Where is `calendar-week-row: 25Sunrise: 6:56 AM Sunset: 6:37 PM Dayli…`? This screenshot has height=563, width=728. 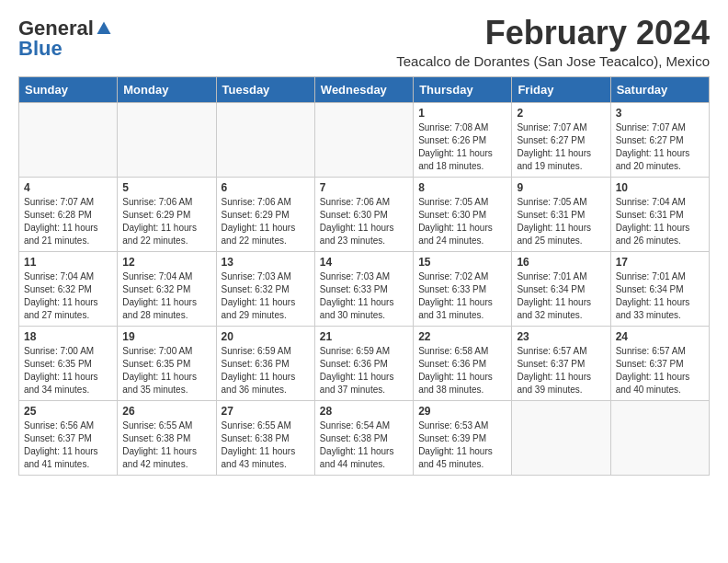
calendar-week-row: 25Sunrise: 6:56 AM Sunset: 6:37 PM Dayli… is located at coordinates (364, 438).